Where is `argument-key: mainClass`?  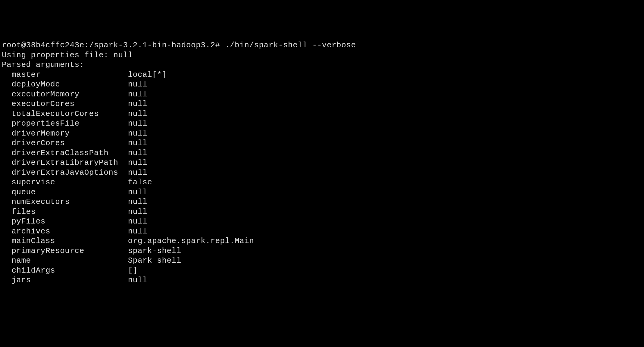 argument-key: mainClass is located at coordinates (65, 241).